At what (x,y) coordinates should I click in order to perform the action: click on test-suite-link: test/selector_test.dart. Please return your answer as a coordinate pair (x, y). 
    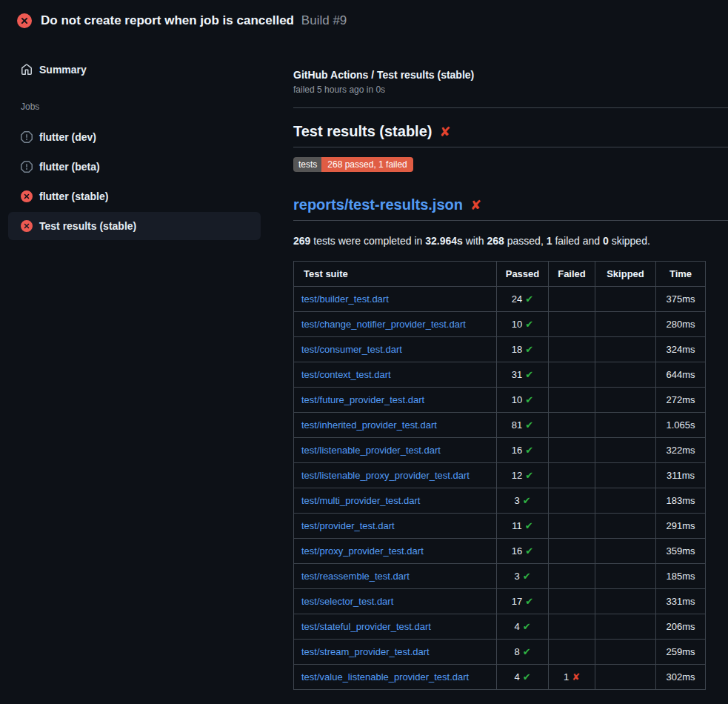
    Looking at the image, I should click on (347, 602).